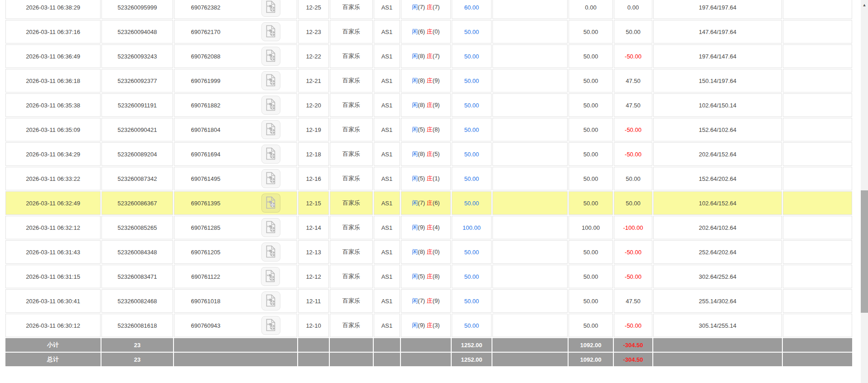 Image resolution: width=868 pixels, height=383 pixels. What do you see at coordinates (429, 228) in the screenshot?
I see `bet-record-row: 2026-03-11 06:32:12523260085265690761285…` at bounding box center [429, 228].